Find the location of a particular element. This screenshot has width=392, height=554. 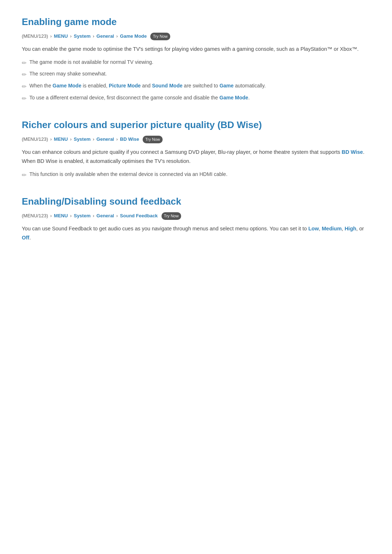

section-title-sound-feedback: Enabling/Disabling sound feedback is located at coordinates (196, 202).